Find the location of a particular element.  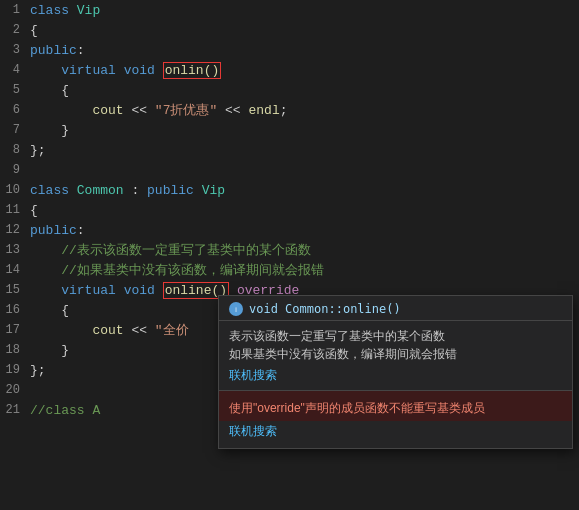

line-number: 6 is located at coordinates (15, 110).